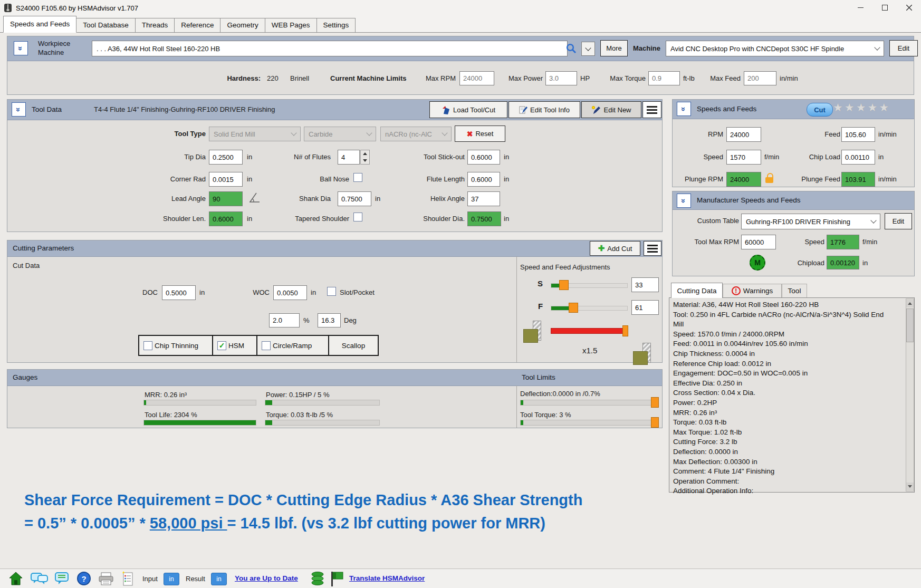 The image size is (921, 588). I want to click on tool-max-rpm-input, so click(759, 242).